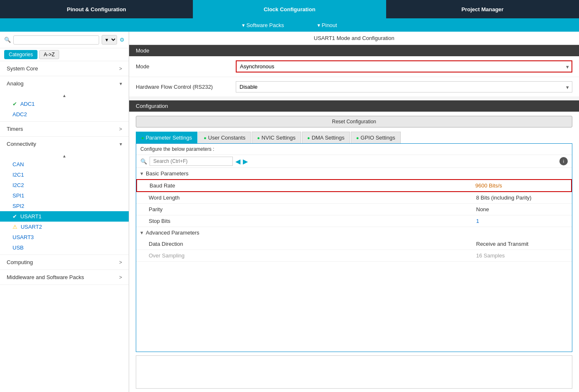 The width and height of the screenshot is (579, 392). What do you see at coordinates (404, 67) in the screenshot?
I see `mode-select-wrapper: Asynchronous Synchronous Disable ▾` at bounding box center [404, 67].